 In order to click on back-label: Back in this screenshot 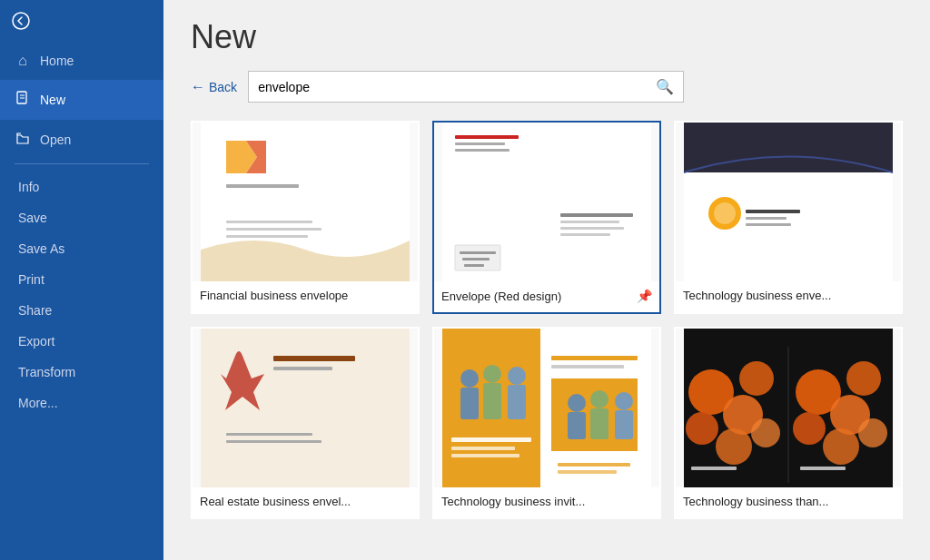, I will do `click(223, 87)`.